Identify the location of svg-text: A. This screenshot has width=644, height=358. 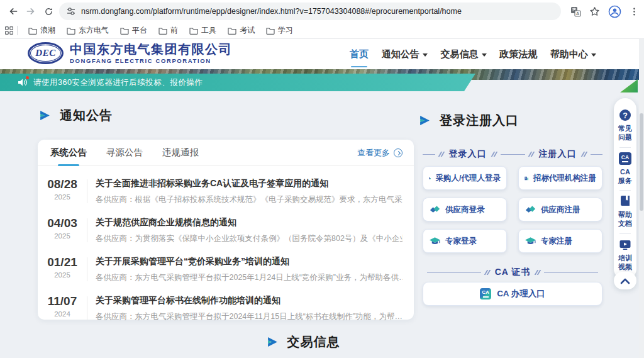
(577, 14).